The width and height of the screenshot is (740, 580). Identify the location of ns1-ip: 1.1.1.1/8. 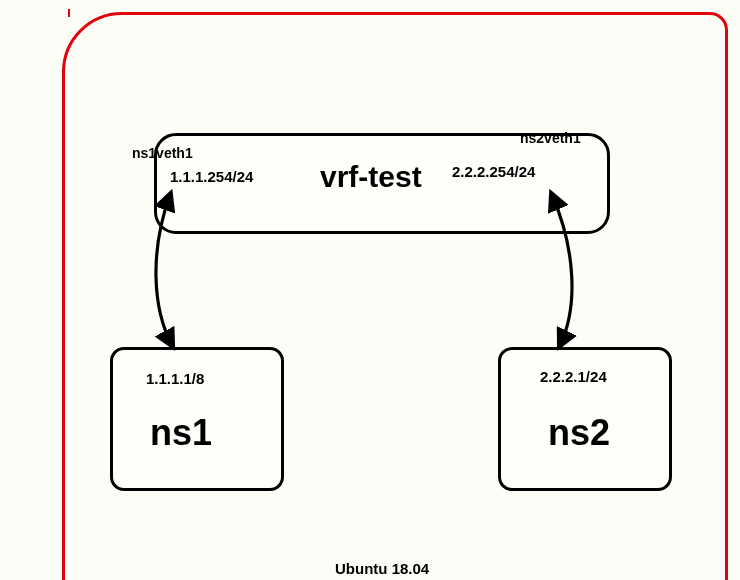
(175, 378).